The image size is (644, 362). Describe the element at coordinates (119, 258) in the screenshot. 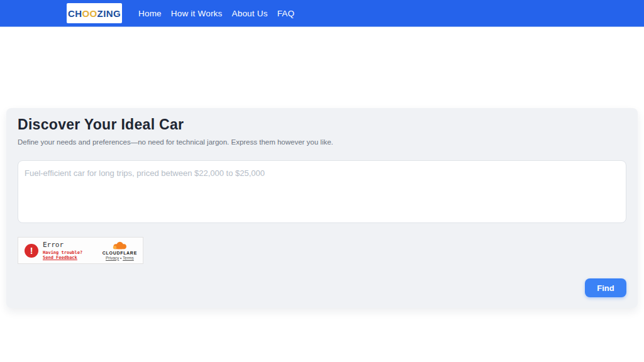

I see `turnstile-legal-links: Privacy • Terms` at that location.